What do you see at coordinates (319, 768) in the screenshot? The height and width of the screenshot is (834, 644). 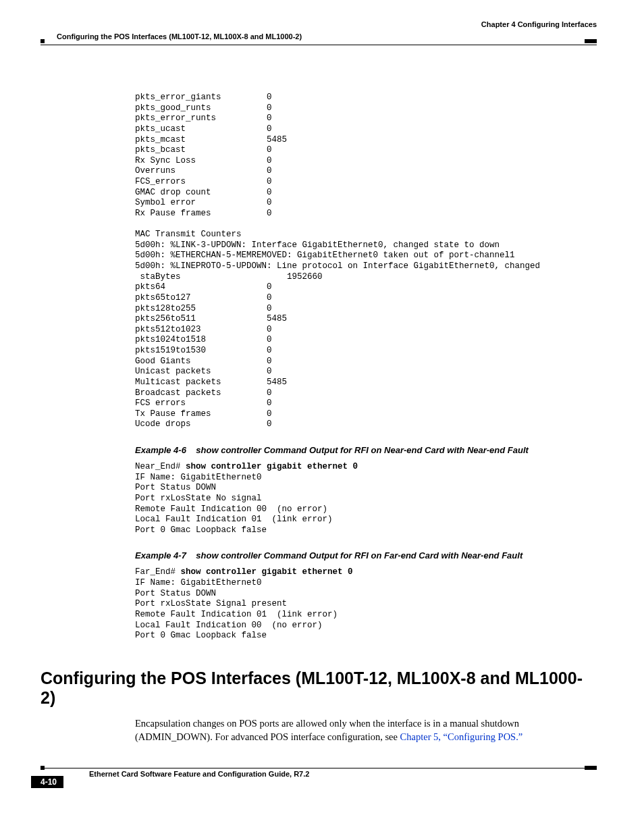 I see `footer-rule` at bounding box center [319, 768].